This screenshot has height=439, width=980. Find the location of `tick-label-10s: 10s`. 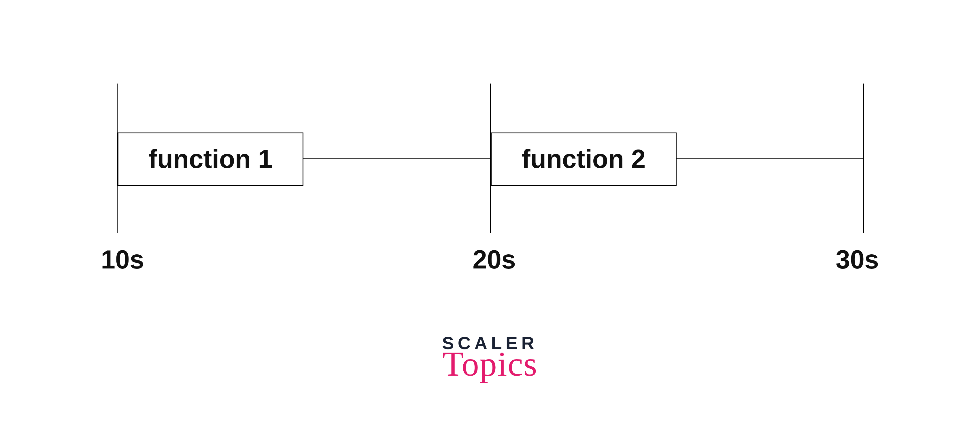

tick-label-10s: 10s is located at coordinates (123, 260).